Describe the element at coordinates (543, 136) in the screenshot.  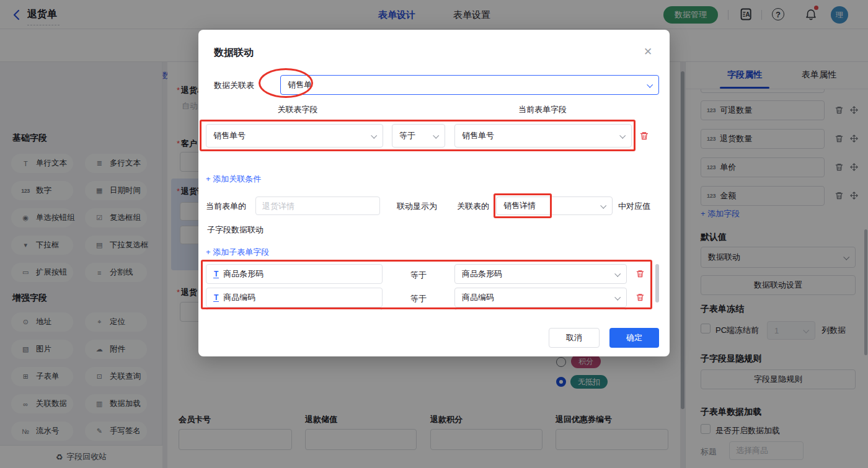
I see `condition-right-select: 销售单号` at that location.